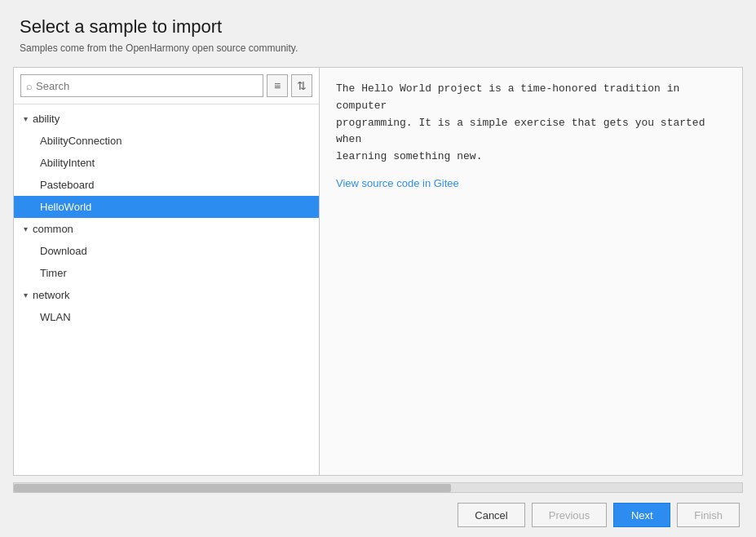 The width and height of the screenshot is (756, 537). What do you see at coordinates (166, 229) in the screenshot?
I see `tree-group-header-common: ▾ common` at bounding box center [166, 229].